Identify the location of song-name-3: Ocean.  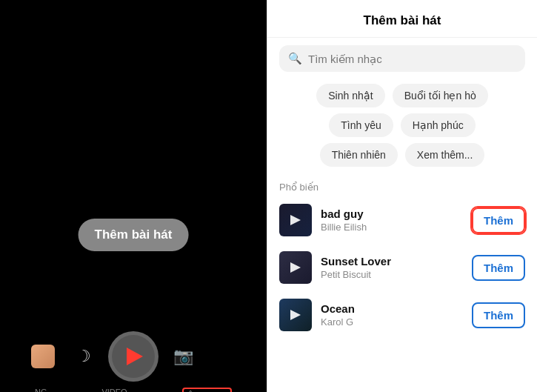
(392, 308).